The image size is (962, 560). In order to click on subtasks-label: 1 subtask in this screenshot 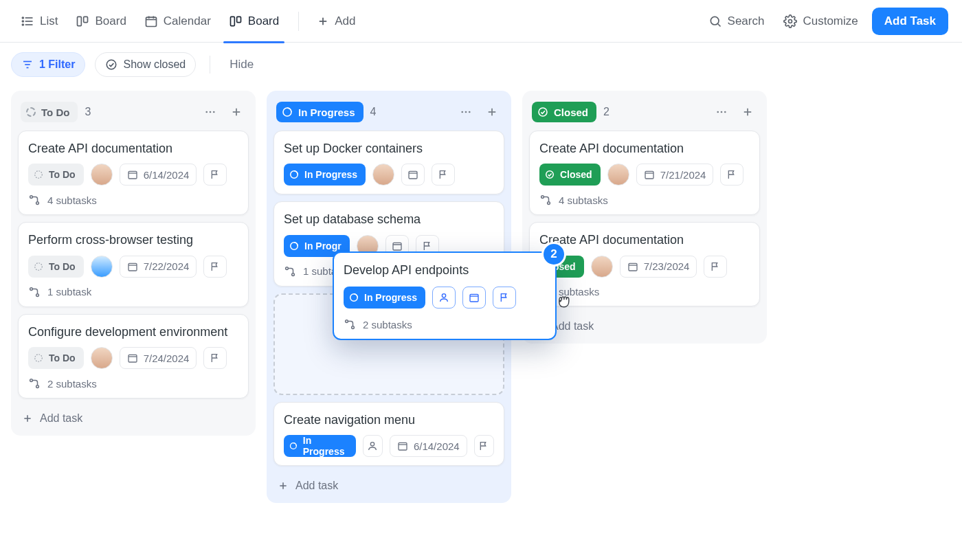, I will do `click(69, 291)`.